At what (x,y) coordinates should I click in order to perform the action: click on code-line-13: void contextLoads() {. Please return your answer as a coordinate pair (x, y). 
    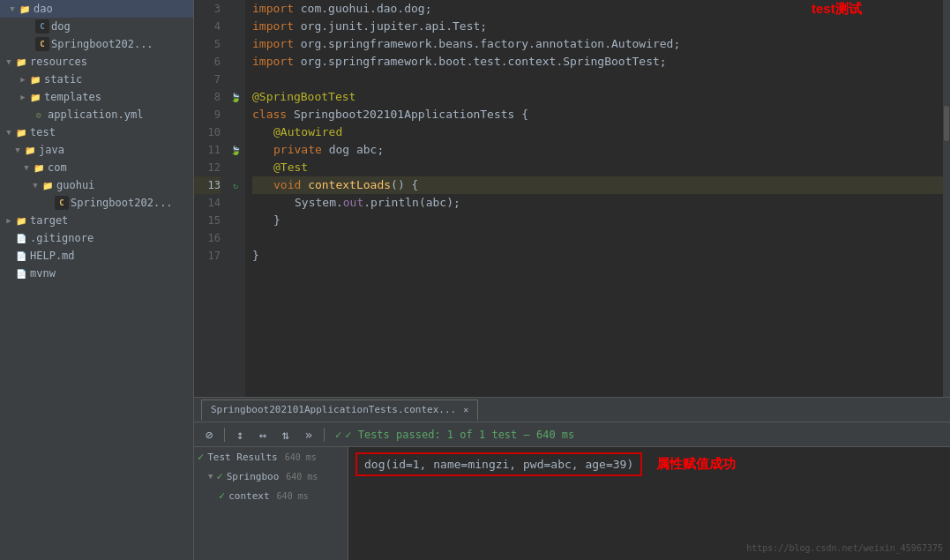
    Looking at the image, I should click on (598, 185).